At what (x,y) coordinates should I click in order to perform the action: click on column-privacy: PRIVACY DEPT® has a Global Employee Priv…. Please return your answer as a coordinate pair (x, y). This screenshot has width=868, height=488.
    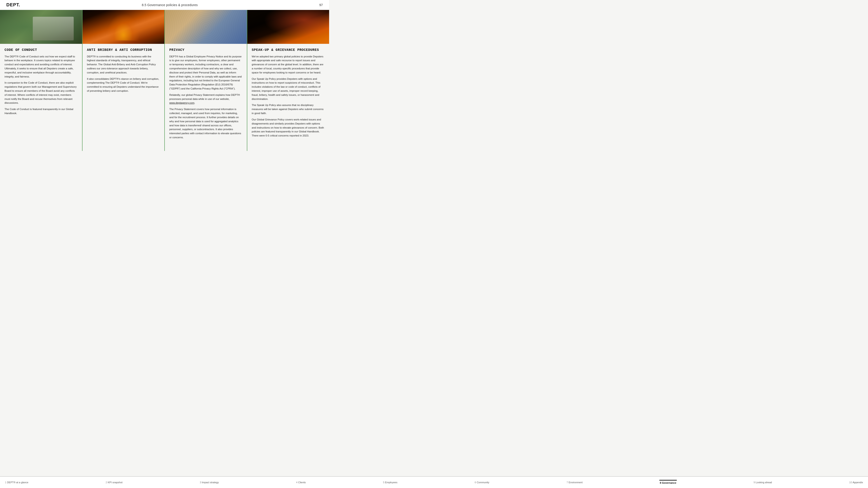
    Looking at the image, I should click on (206, 80).